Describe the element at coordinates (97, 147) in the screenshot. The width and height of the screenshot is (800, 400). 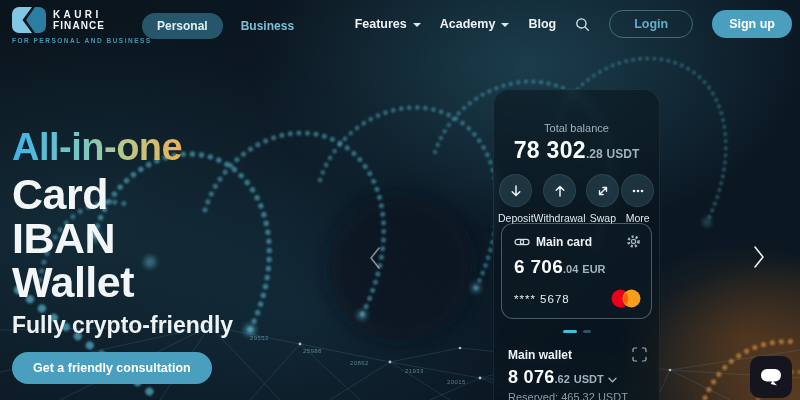
I see `hero-headline-gradient: All-in-one` at that location.